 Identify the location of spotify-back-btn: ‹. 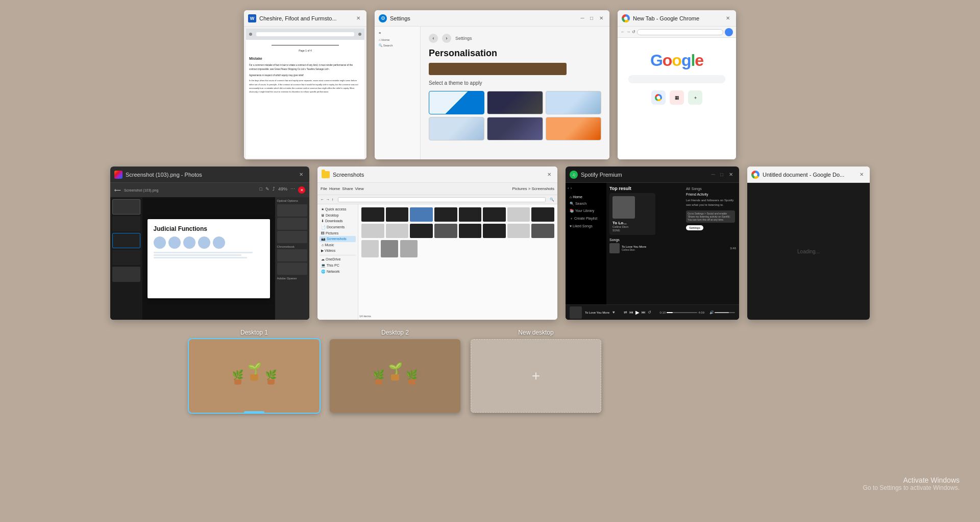
(569, 188).